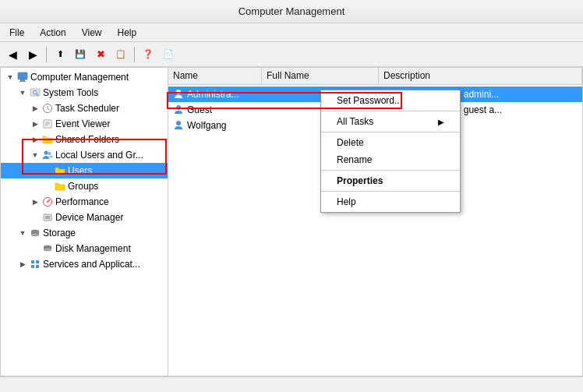 This screenshot has width=583, height=392. Describe the element at coordinates (48, 186) in the screenshot. I see `expander-groups` at that location.